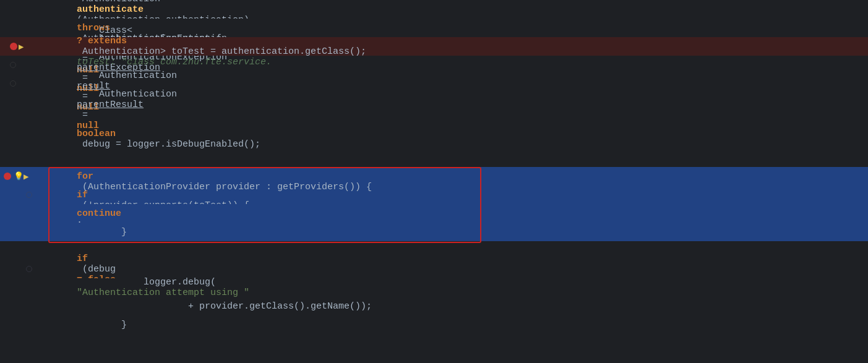 This screenshot has width=868, height=363. I want to click on code-line-10: for (AuthenticationProvider provider : g…, so click(204, 177).